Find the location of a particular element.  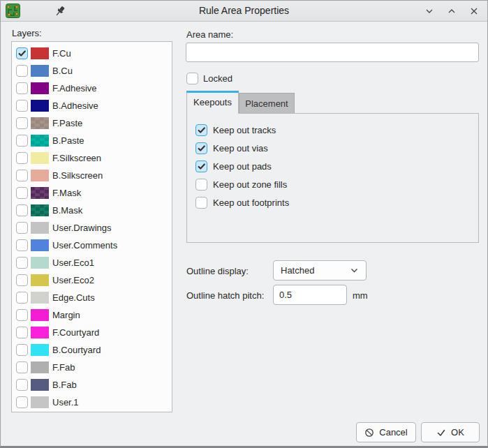

keepout-row: Keep out vias is located at coordinates (337, 148).